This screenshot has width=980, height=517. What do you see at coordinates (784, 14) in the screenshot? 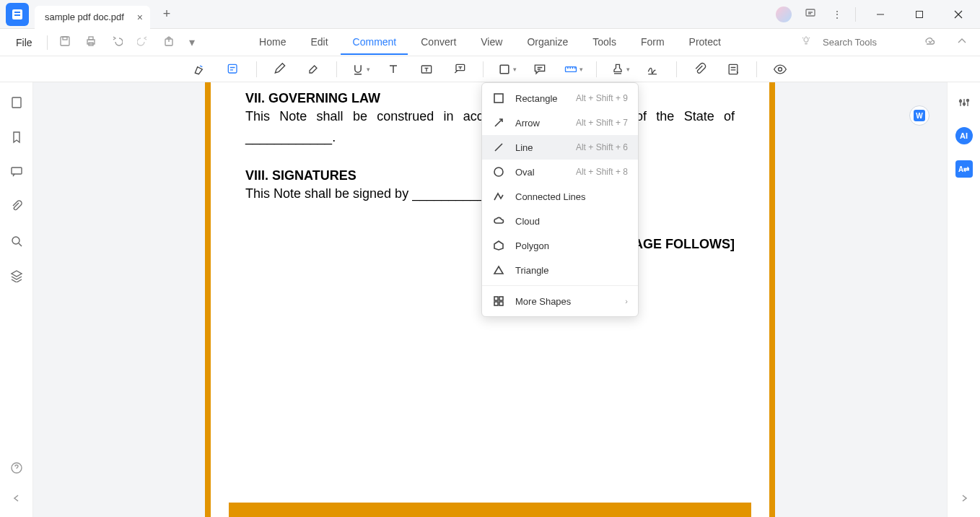
I see `user-avatar` at bounding box center [784, 14].